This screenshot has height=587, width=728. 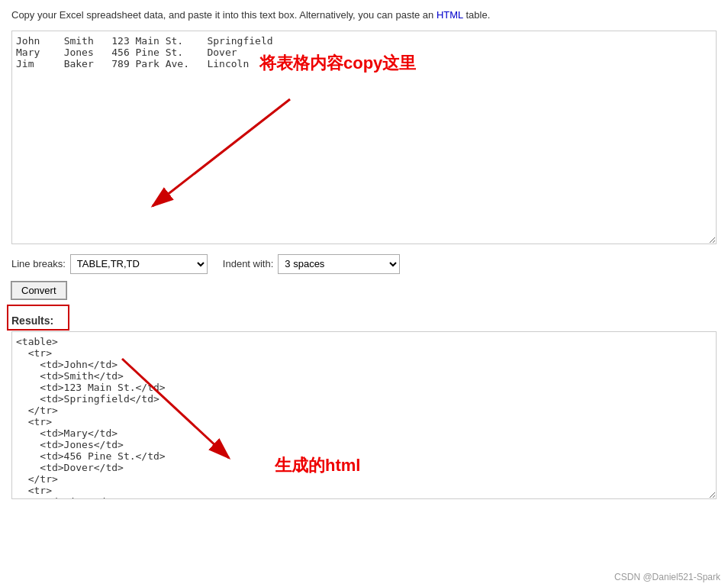 What do you see at coordinates (364, 264) in the screenshot?
I see `controls-row: Line breaks: TABLE,TR,TD TABLE,TR TR,TD …` at bounding box center [364, 264].